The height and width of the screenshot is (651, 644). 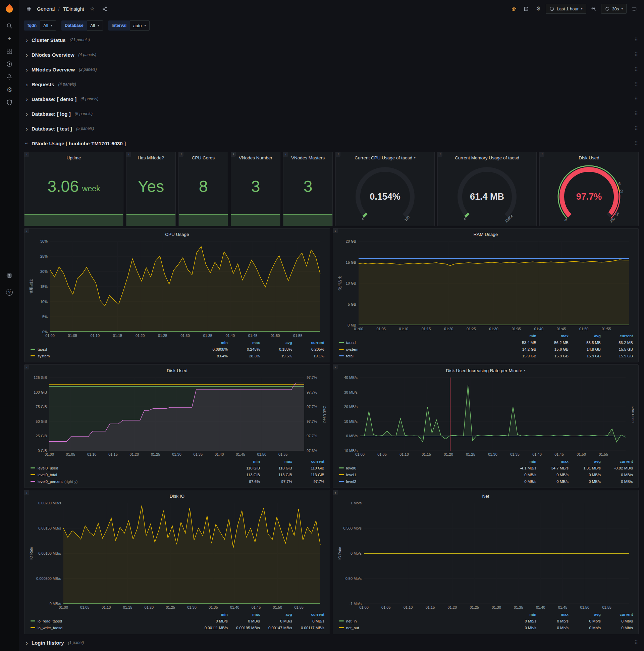 I want to click on row-database-demo: › Database: [ demo ] (5 panels) ⠿, so click(x=331, y=99).